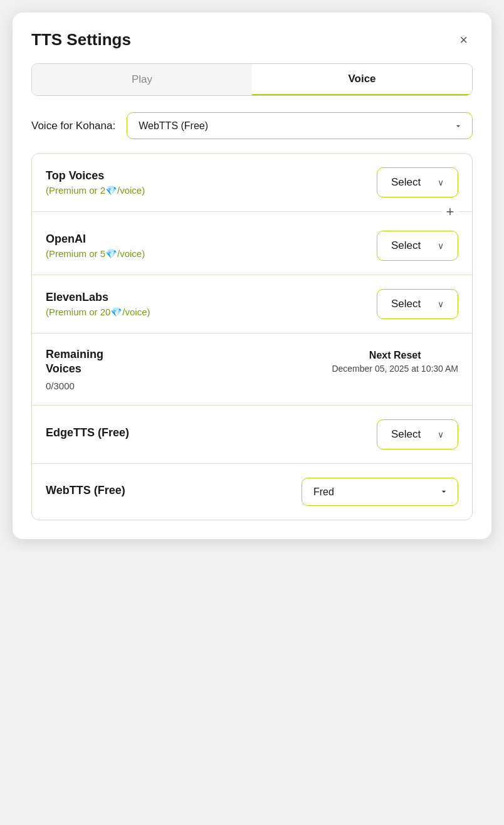  I want to click on tab-bar: Play Voice, so click(252, 80).